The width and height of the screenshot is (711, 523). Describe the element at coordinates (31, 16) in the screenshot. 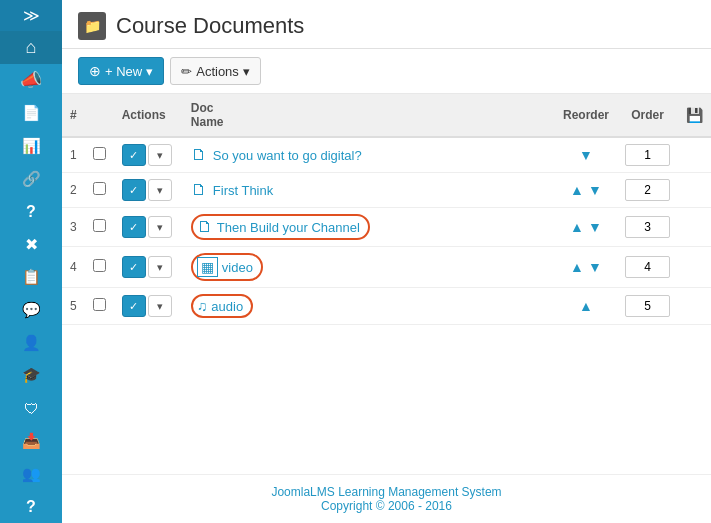

I see `sidebar-collapse: ≫` at that location.